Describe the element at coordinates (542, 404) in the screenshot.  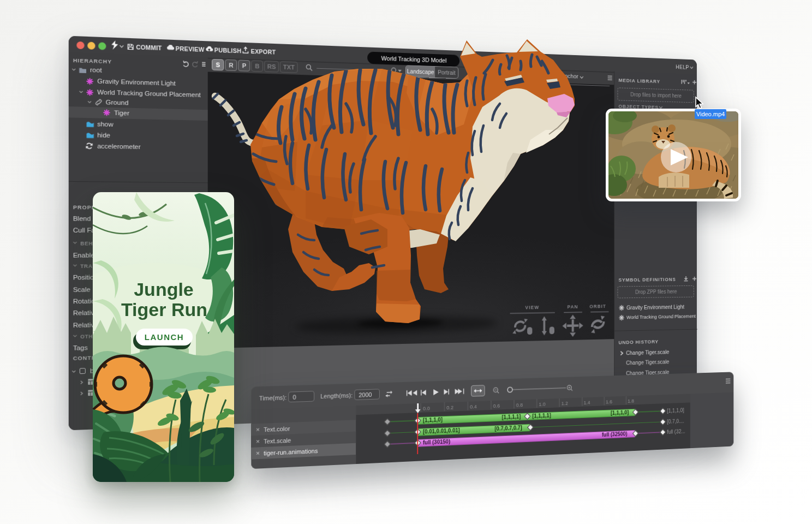
I see `svg-text: 1.0` at that location.